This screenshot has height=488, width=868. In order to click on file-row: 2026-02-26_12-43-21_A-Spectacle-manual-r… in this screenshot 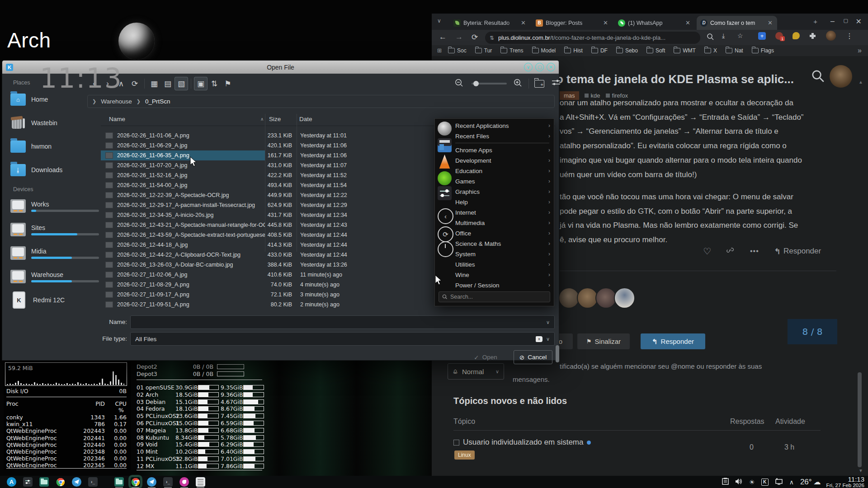, I will do `click(224, 225)`.